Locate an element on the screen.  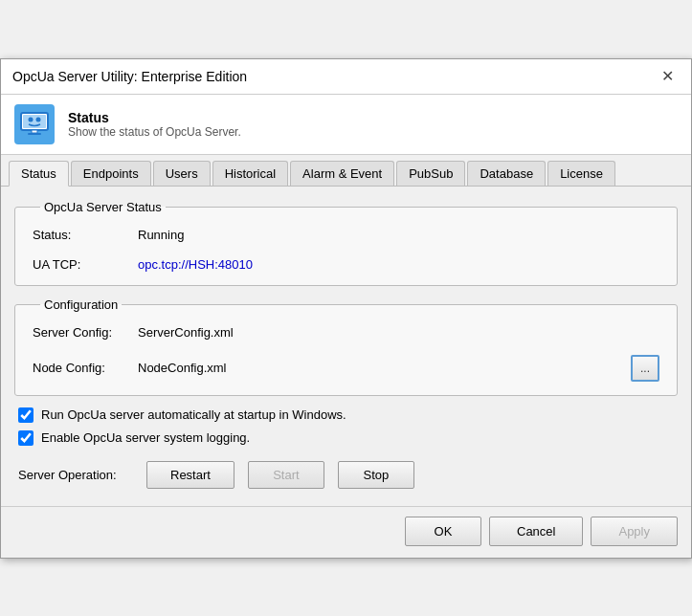
ua-tcp-label: UA TCP: is located at coordinates (85, 264).